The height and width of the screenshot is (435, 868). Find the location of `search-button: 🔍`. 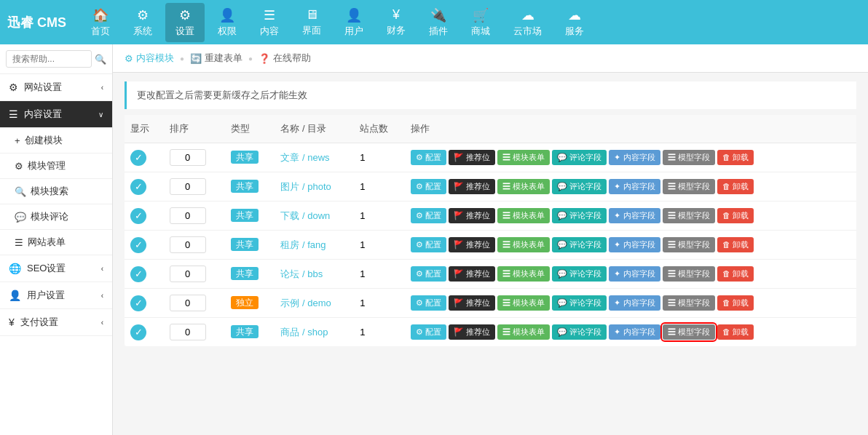

search-button: 🔍 is located at coordinates (100, 60).